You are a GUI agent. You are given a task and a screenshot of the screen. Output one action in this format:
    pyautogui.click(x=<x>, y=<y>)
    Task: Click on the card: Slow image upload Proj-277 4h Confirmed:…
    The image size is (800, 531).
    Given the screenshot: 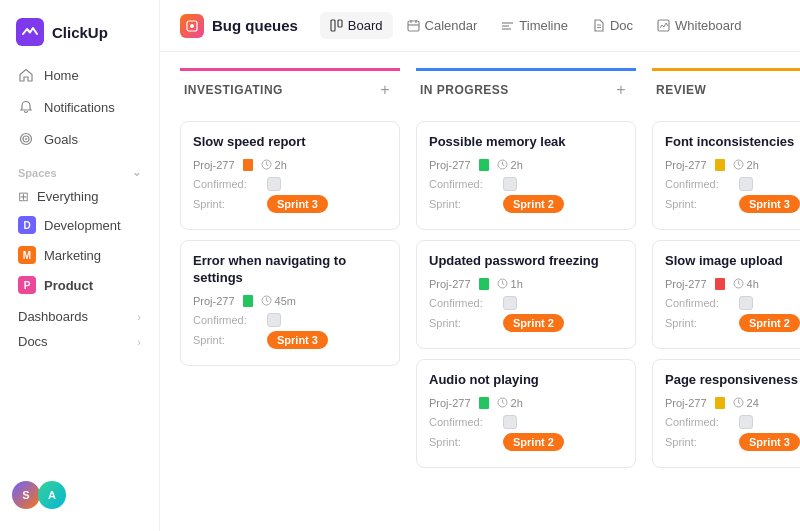 What is the action you would take?
    pyautogui.click(x=726, y=294)
    